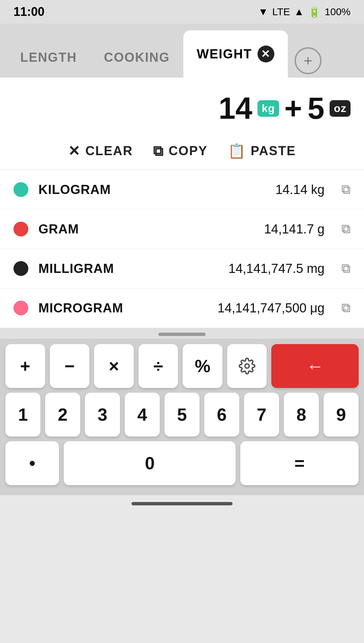 The image size is (364, 643). I want to click on key-3: 3, so click(102, 415).